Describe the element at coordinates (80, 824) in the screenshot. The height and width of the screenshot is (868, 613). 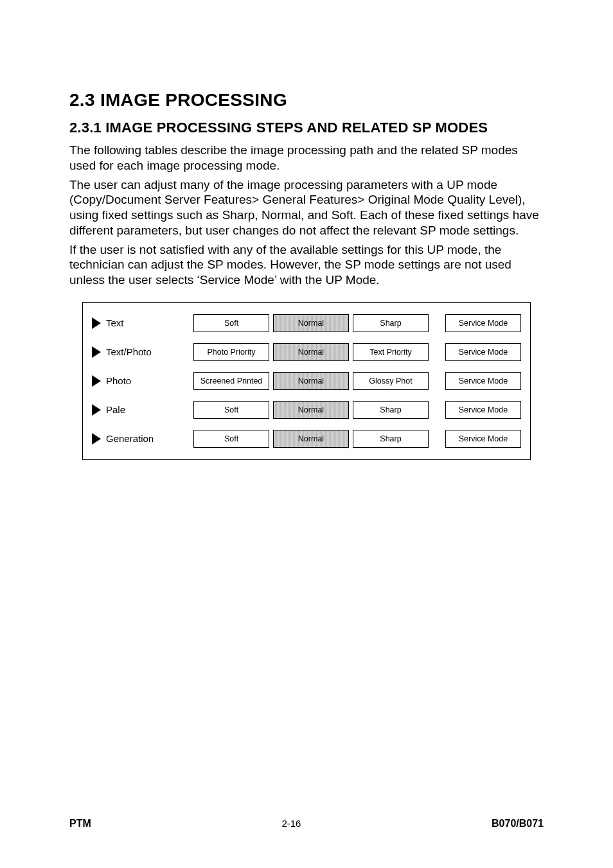
I see `footer-left: PTM` at that location.